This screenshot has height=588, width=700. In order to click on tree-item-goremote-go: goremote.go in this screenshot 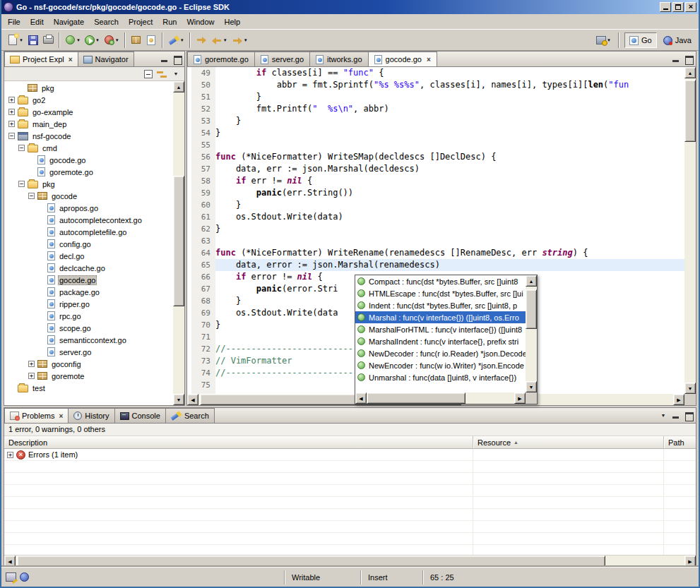, I will do `click(89, 172)`.